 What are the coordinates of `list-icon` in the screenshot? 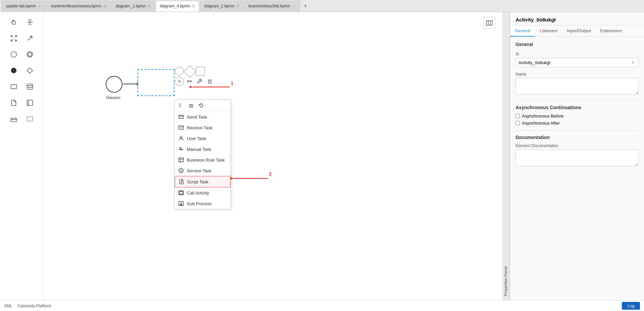 It's located at (191, 105).